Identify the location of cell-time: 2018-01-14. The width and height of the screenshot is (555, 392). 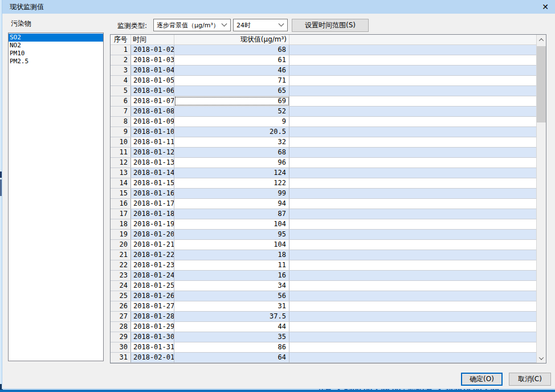
(153, 173).